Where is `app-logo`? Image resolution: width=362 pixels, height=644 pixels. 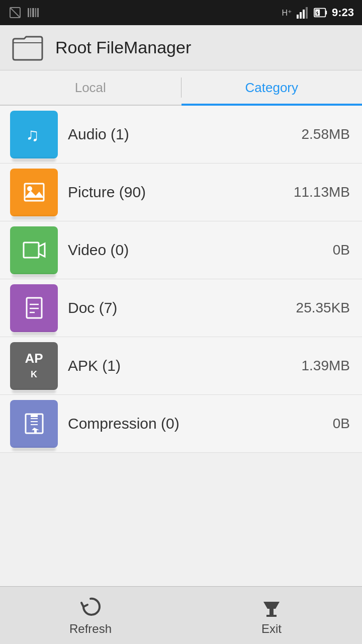
app-logo is located at coordinates (28, 48).